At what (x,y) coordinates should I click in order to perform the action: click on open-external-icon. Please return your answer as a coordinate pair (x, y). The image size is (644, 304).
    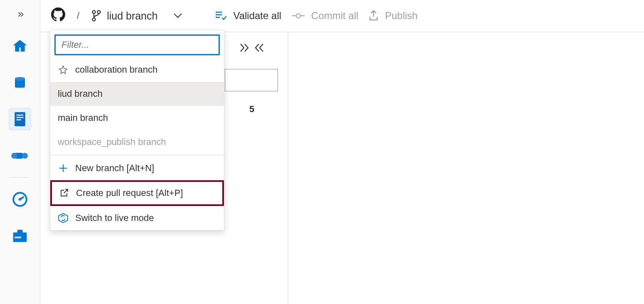
    Looking at the image, I should click on (64, 193).